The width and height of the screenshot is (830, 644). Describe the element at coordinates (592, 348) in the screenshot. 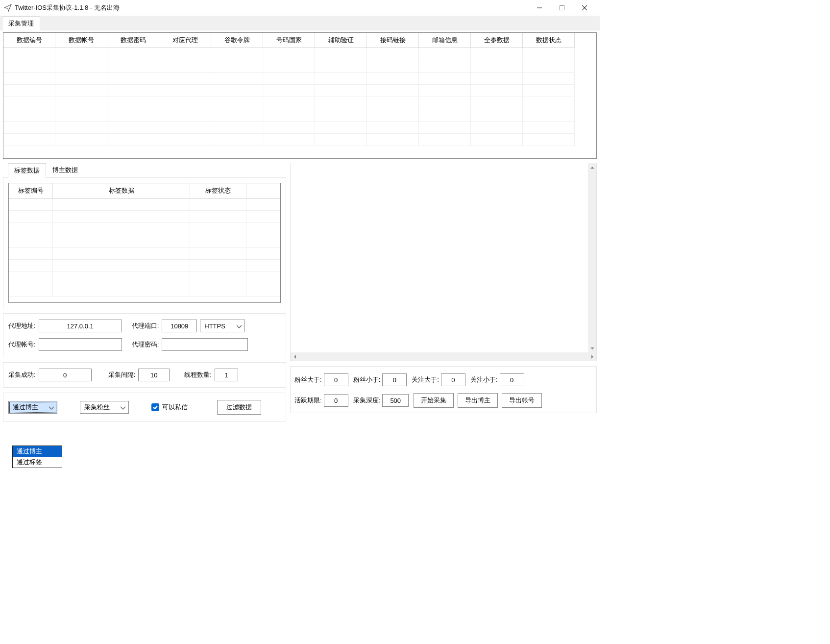

I see `scroll-down-icon` at that location.